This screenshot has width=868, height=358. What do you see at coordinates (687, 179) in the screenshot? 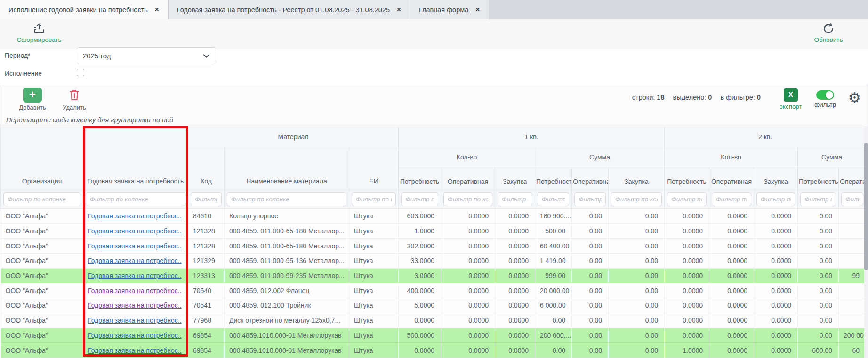
I see `col-header-need-6: Потребность` at bounding box center [687, 179].